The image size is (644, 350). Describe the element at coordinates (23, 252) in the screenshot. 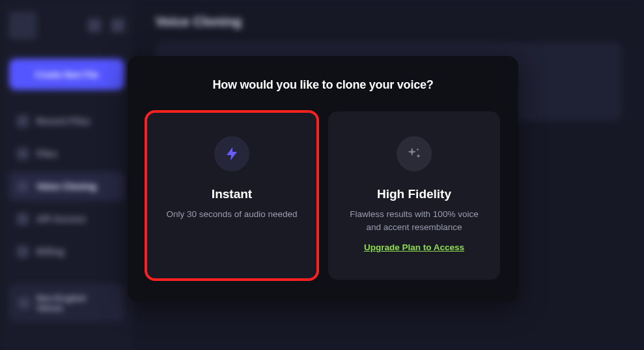

I see `card-icon` at that location.